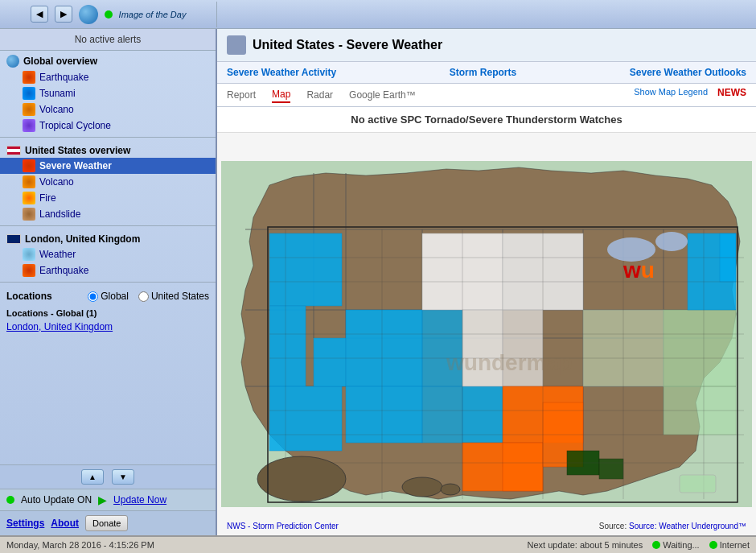  I want to click on svg-text: wundermap, so click(509, 362).